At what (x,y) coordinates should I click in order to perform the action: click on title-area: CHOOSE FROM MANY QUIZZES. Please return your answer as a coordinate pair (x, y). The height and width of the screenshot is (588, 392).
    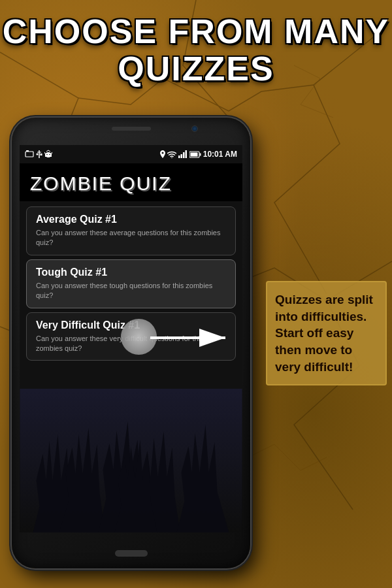
    Looking at the image, I should click on (196, 50).